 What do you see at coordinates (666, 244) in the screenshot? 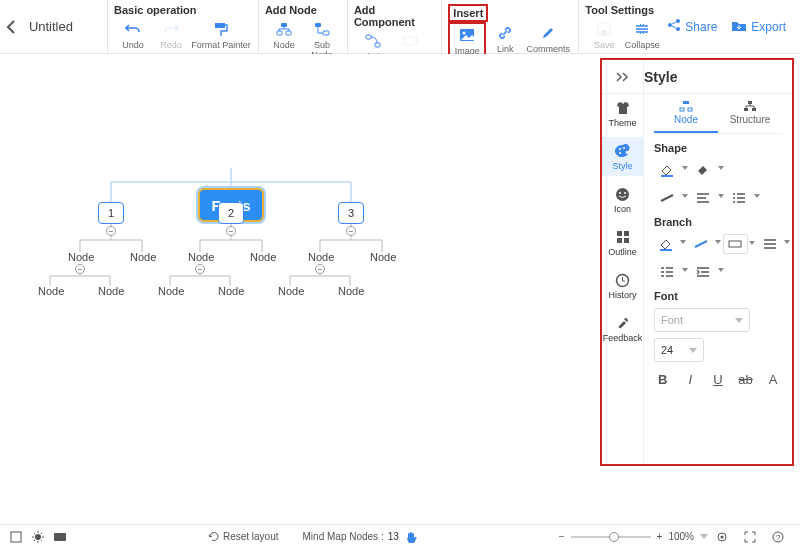
I see `branch-color-picker` at bounding box center [666, 244].